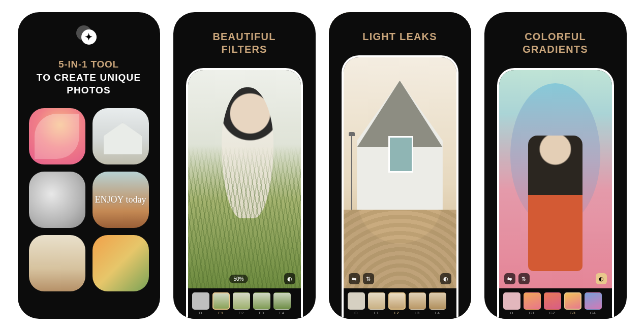 Image resolution: width=644 pixels, height=331 pixels. I want to click on panel4-heading: COLORFUL GRADIENTS, so click(555, 43).